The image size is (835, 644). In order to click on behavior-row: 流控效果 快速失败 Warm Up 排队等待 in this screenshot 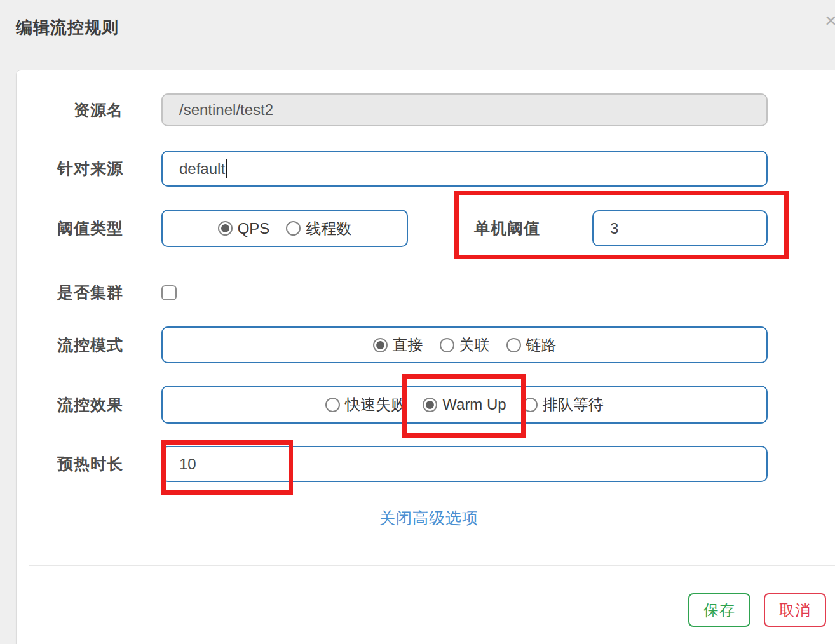, I will do `click(392, 405)`.